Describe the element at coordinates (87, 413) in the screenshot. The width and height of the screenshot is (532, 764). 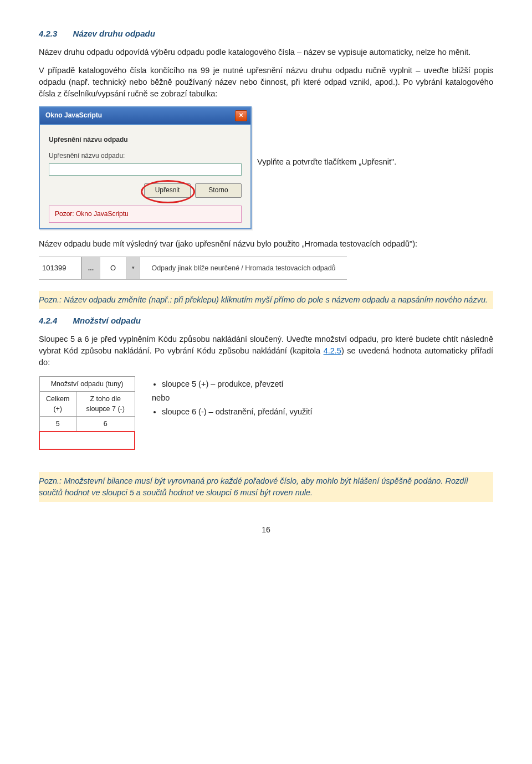
I see `quantity-table: Množství odpadu (tuny) Celkem (+) Z toho…` at that location.